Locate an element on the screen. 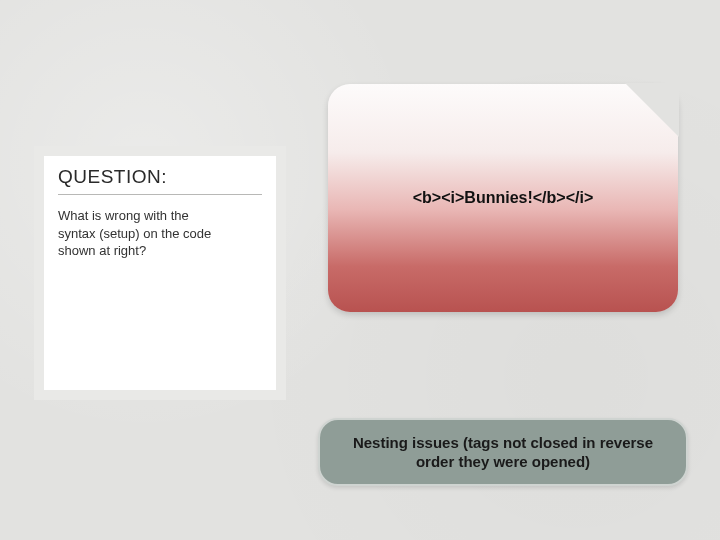  answer-text: Nesting issues (tags not closed in rever… is located at coordinates (503, 452).